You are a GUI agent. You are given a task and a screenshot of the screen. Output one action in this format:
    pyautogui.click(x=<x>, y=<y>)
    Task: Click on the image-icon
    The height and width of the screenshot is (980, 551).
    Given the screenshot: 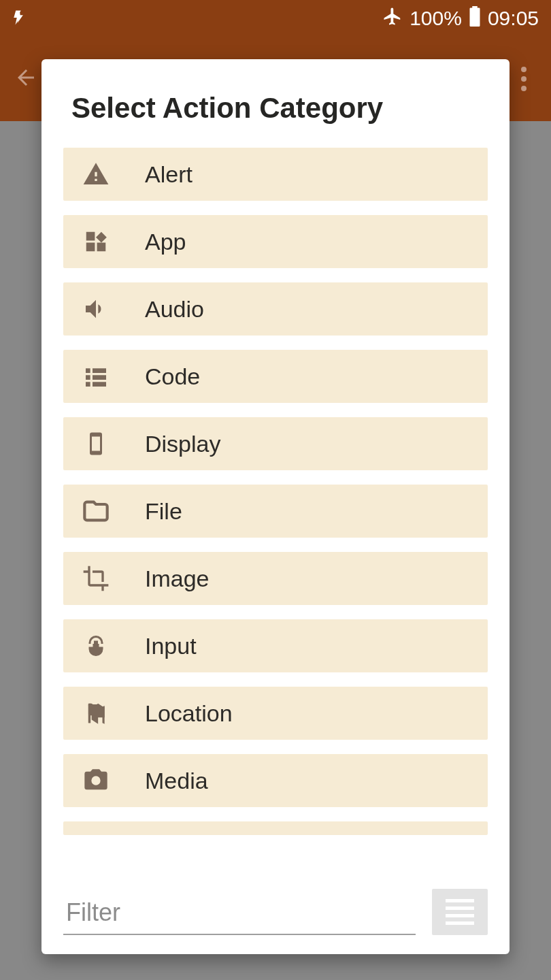 What is the action you would take?
    pyautogui.click(x=96, y=578)
    